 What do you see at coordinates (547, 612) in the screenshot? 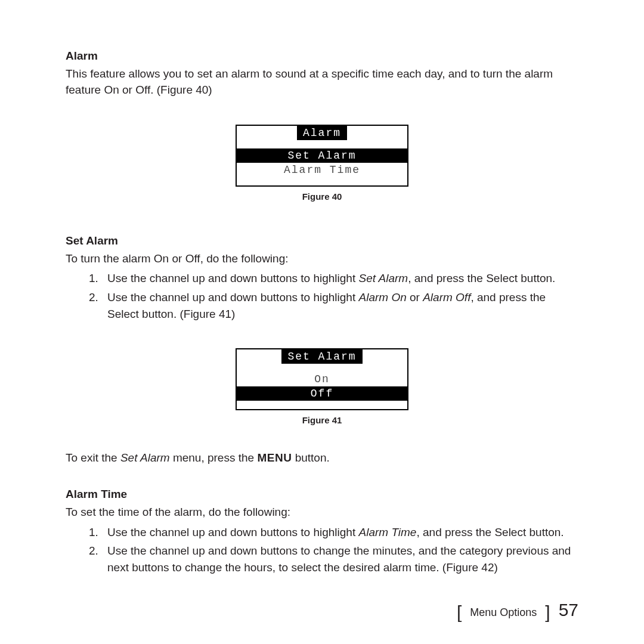
I see `bracket-right: ]` at bounding box center [547, 612].